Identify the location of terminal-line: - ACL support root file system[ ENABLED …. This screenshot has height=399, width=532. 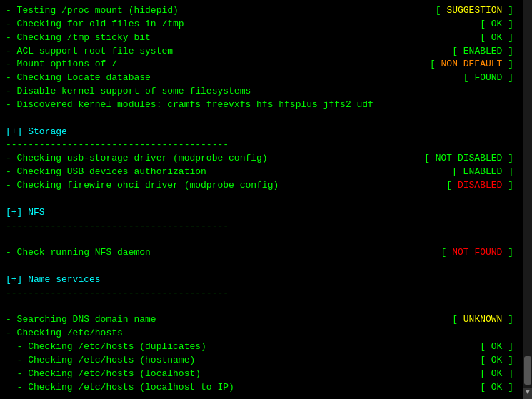
(266, 51).